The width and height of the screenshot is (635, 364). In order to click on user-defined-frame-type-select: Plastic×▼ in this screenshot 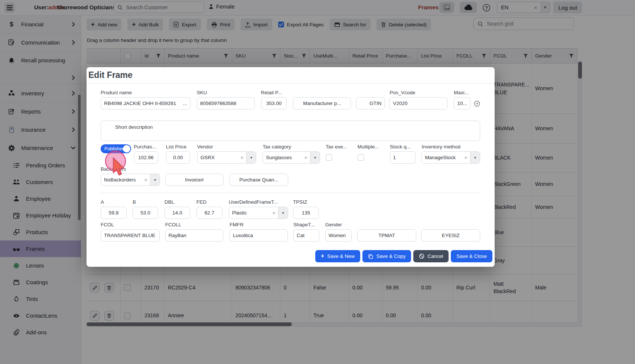, I will do `click(258, 213)`.